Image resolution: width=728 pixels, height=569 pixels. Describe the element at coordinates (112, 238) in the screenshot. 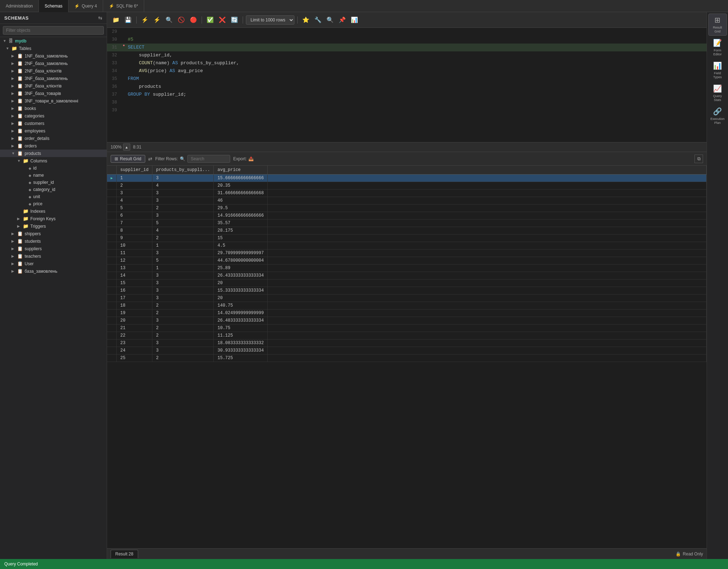

I see `row-arrow` at that location.